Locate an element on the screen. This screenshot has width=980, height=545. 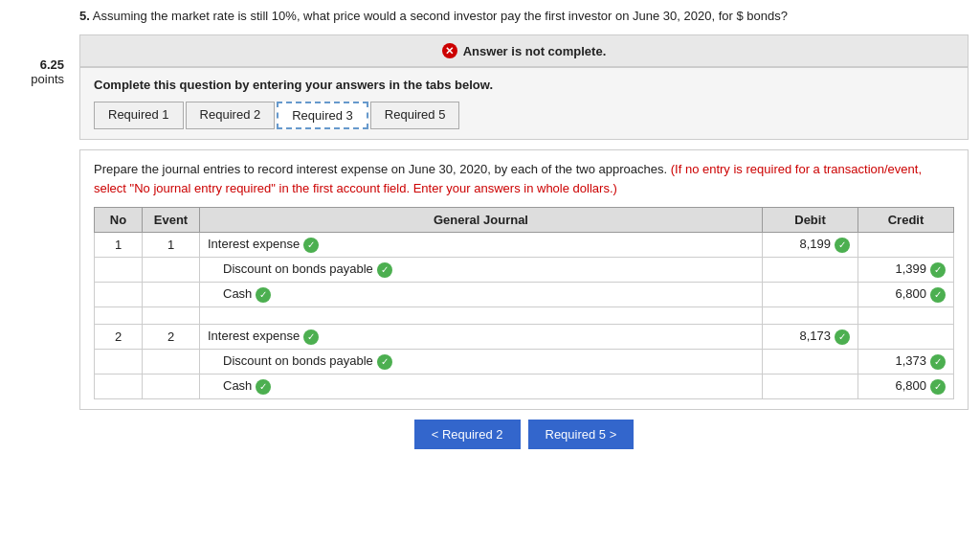
check-debit-4: ✓ is located at coordinates (842, 337).